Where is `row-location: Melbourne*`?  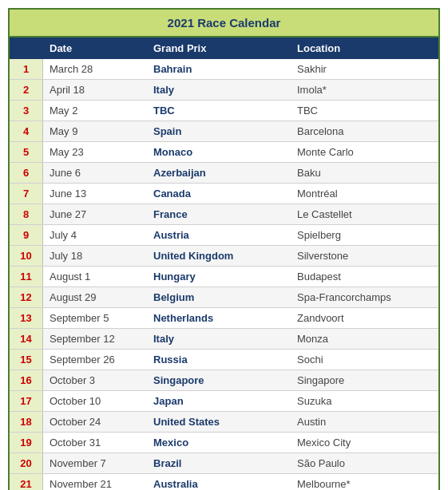 row-location: Melbourne* is located at coordinates (366, 482).